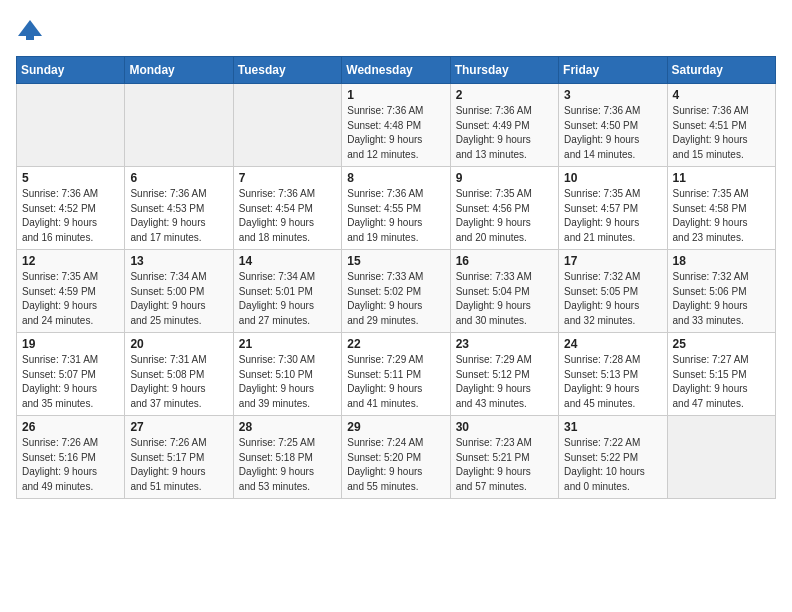  Describe the element at coordinates (396, 292) in the screenshot. I see `calendar-week-row: 12Sunrise: 7:35 AM Sunset: 4:59 PM Dayli…` at that location.